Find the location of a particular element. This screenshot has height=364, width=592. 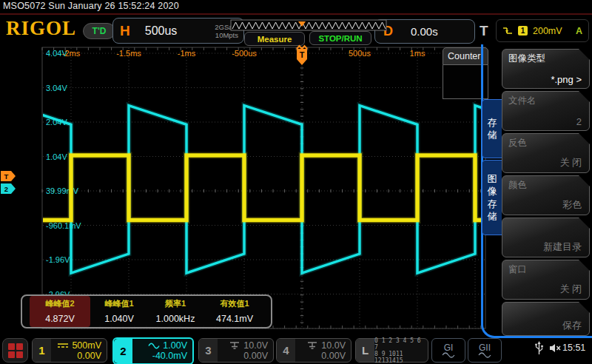

marker-label: 2 is located at coordinates (6, 189).